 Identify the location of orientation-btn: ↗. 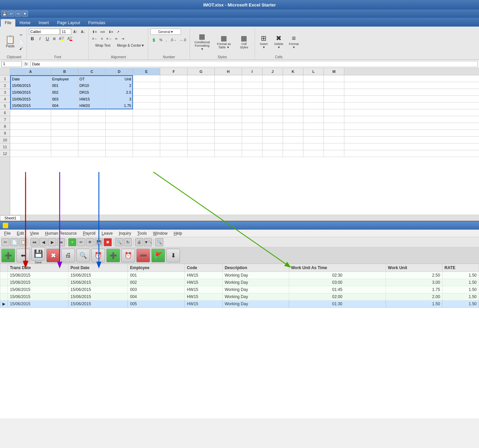
(118, 32).